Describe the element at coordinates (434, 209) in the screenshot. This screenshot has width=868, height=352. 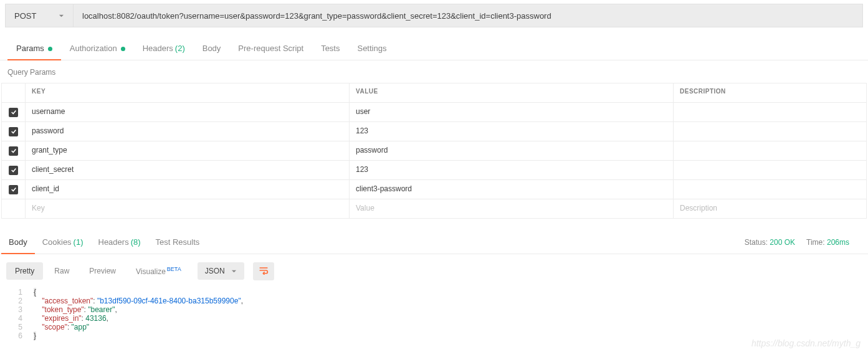
I see `table-row-empty: Key Value Description` at that location.